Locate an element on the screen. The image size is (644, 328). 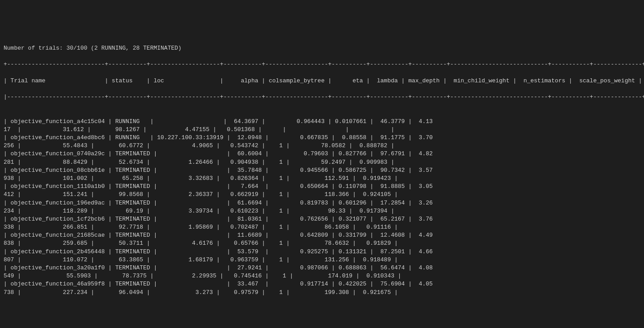
trial-row-6: | objective_function_1cf2bcb6 | TERMINAT… is located at coordinates (322, 219).